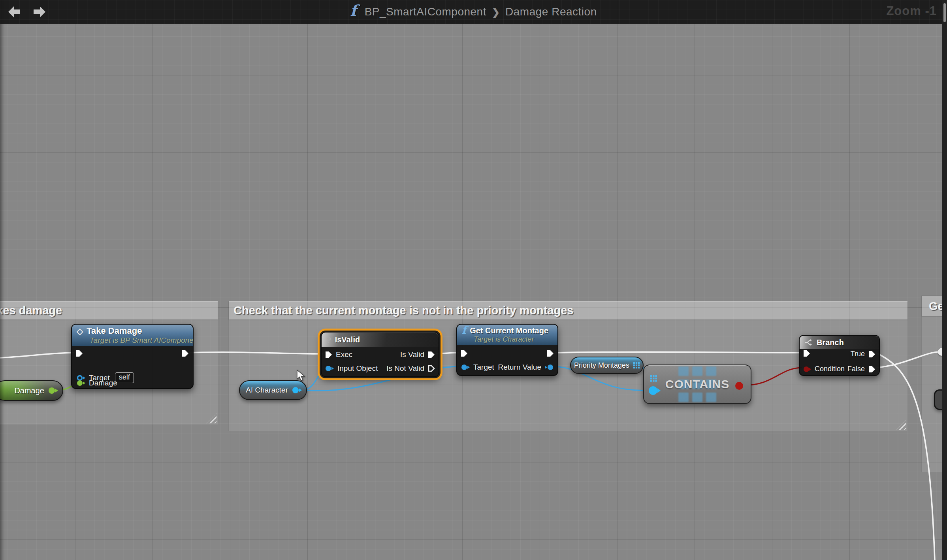 The width and height of the screenshot is (947, 560). Describe the element at coordinates (380, 340) in the screenshot. I see `node-header: ? IsValid` at that location.